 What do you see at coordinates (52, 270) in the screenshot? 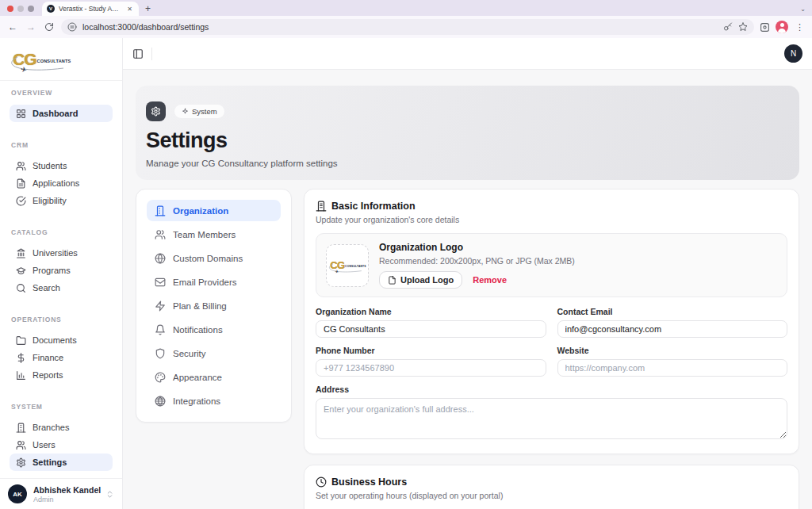
I see `sidebar-item-label: Programs` at bounding box center [52, 270].